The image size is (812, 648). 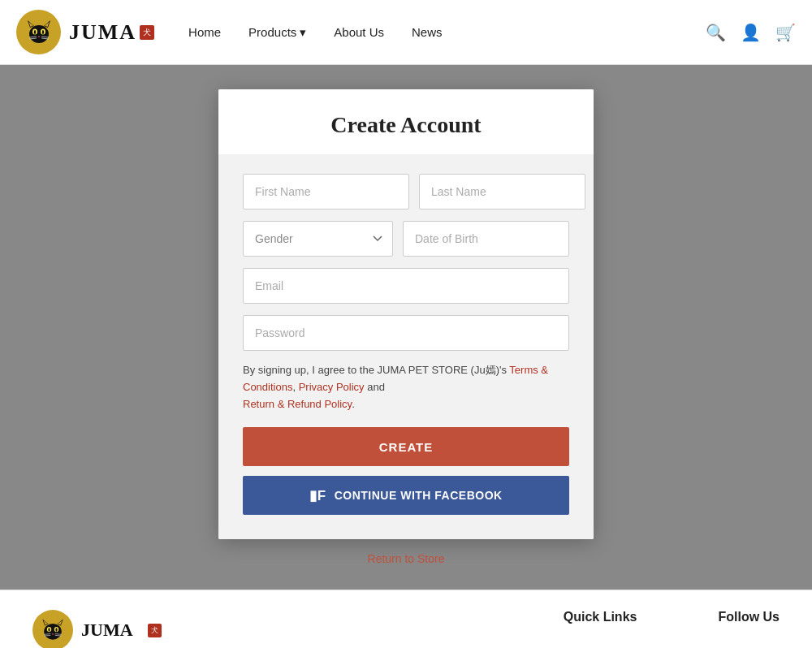 I want to click on footer-brand-seal: 犬, so click(x=154, y=630).